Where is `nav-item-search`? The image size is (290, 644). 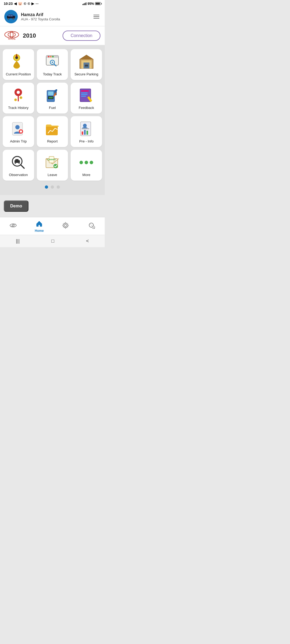 nav-item-search is located at coordinates (92, 226).